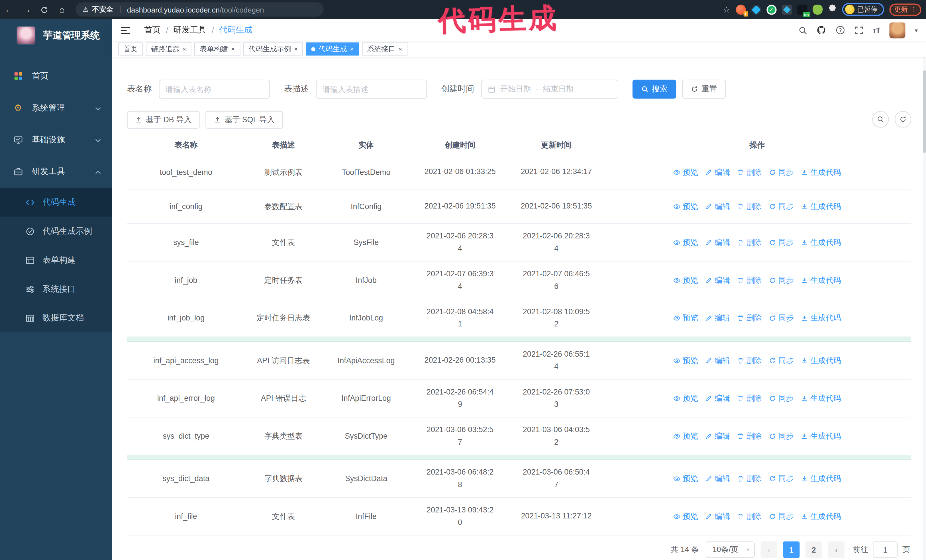 The width and height of the screenshot is (926, 560). Describe the element at coordinates (771, 10) in the screenshot. I see `extension-check-icon: ✓` at that location.